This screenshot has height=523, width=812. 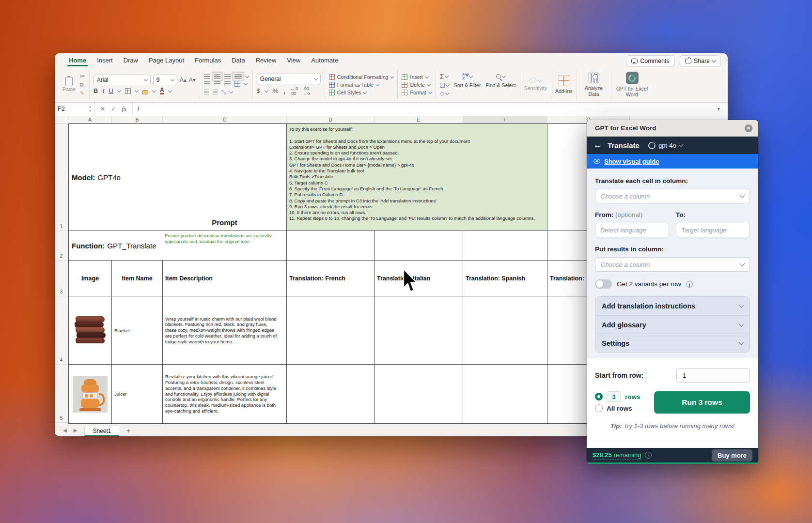 What do you see at coordinates (225, 330) in the screenshot?
I see `cell-c4-item-description: Wrap yourself in rustic charm with our p…` at bounding box center [225, 330].